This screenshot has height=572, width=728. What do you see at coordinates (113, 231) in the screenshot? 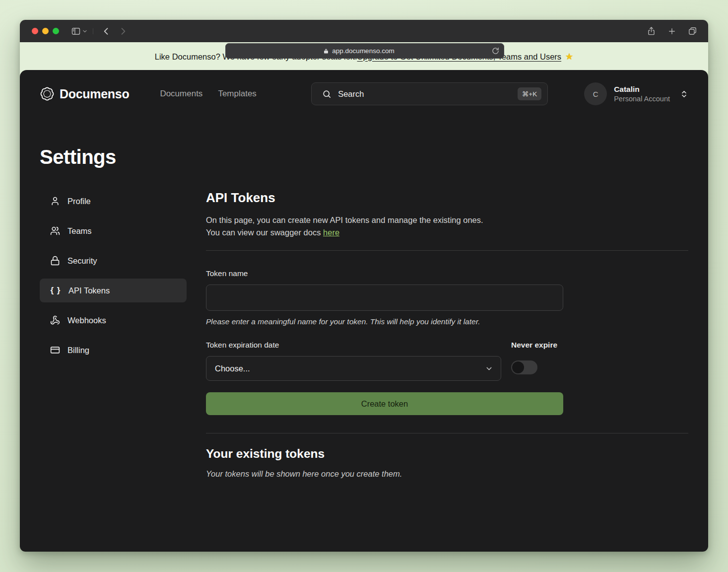
I see `sidebar-item-teams: Teams` at bounding box center [113, 231].